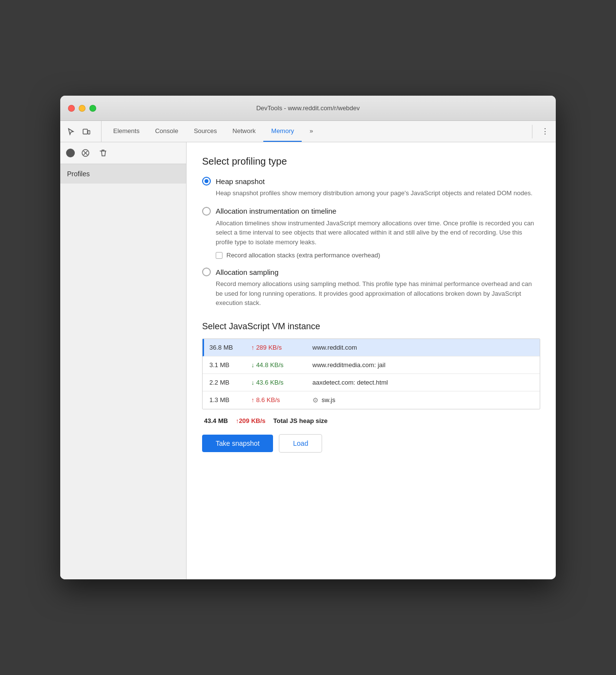  I want to click on allocation-name: Allocation instrumentation on timeline, so click(276, 211).